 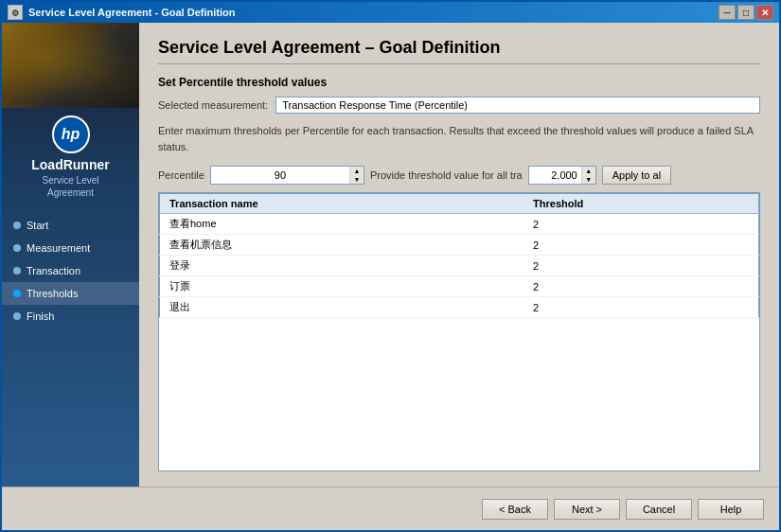 I want to click on threshold-input, so click(x=555, y=175).